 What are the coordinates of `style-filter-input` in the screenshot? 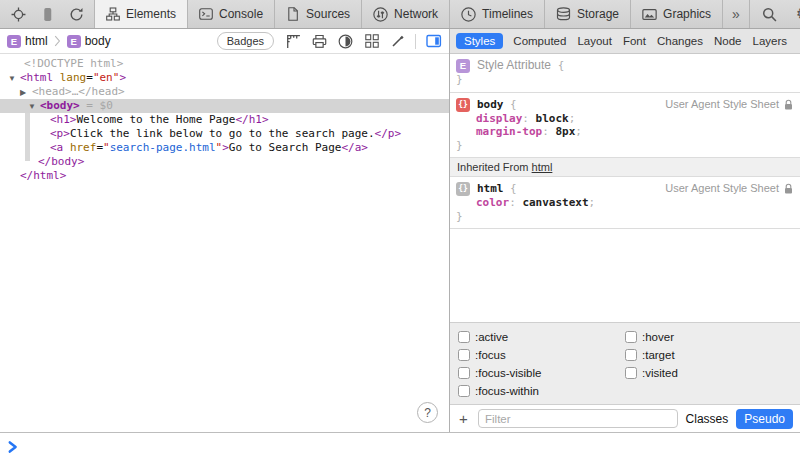 It's located at (578, 418).